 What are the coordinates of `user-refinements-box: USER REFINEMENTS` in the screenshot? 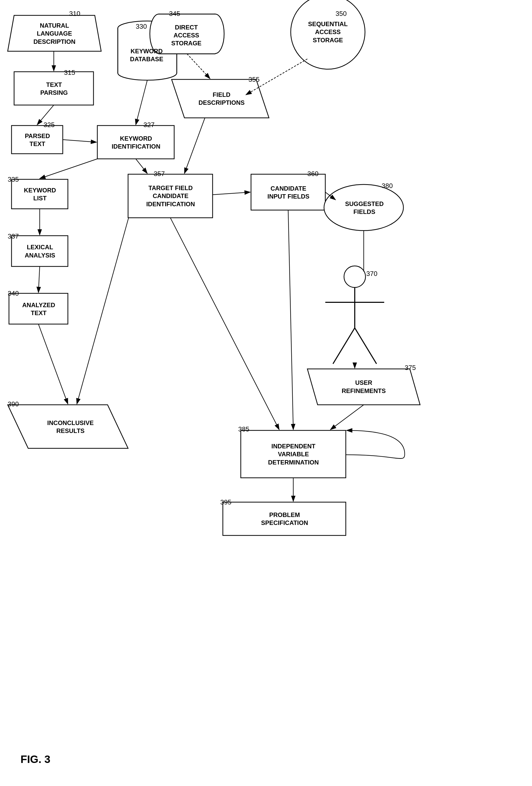 It's located at (364, 387).